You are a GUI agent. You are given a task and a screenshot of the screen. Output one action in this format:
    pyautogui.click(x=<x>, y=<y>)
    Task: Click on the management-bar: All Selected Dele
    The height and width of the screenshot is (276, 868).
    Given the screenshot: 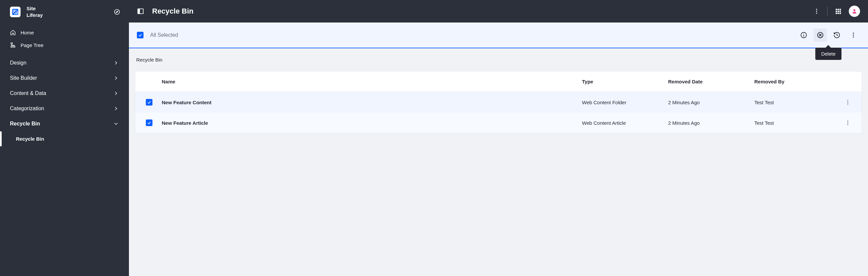 What is the action you would take?
    pyautogui.click(x=499, y=36)
    